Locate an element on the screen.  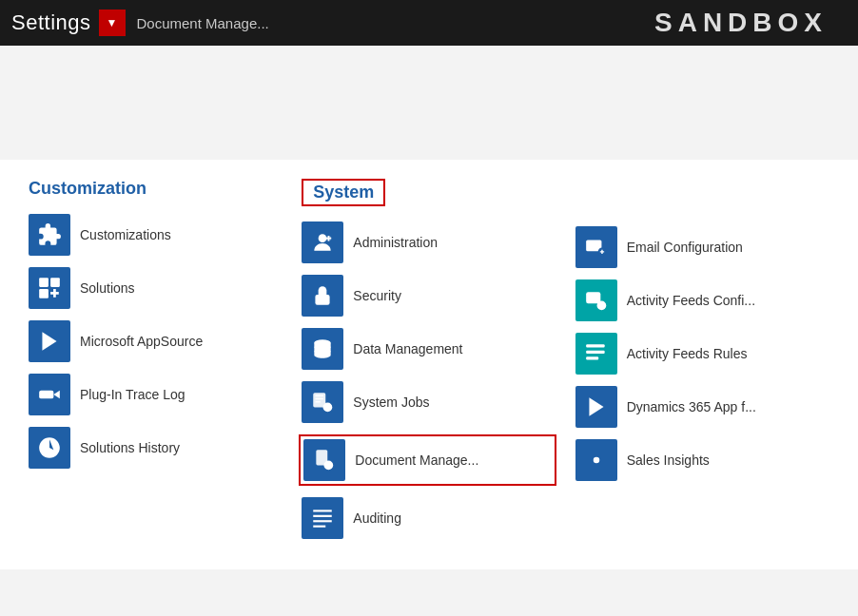
settings-title: Settings is located at coordinates (51, 23).